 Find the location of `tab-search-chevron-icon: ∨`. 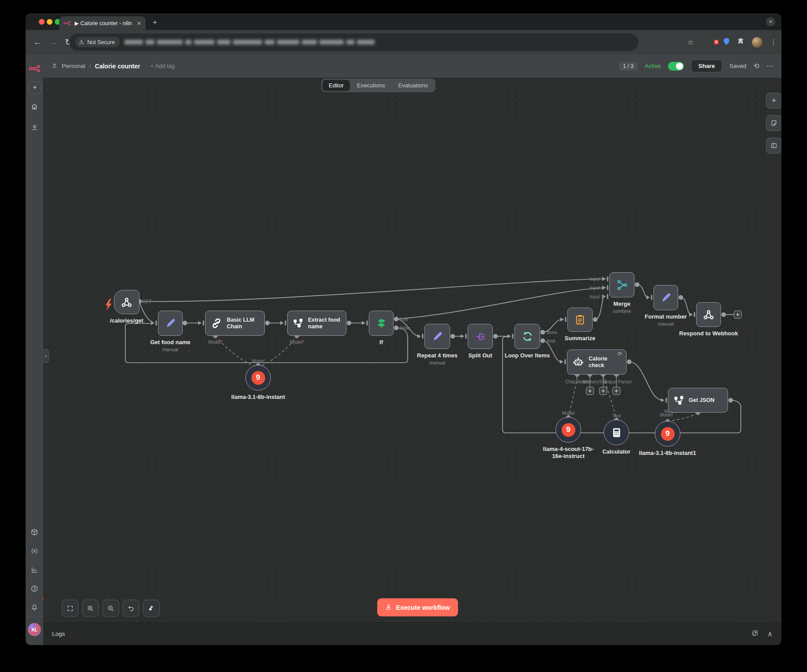

tab-search-chevron-icon: ∨ is located at coordinates (770, 22).